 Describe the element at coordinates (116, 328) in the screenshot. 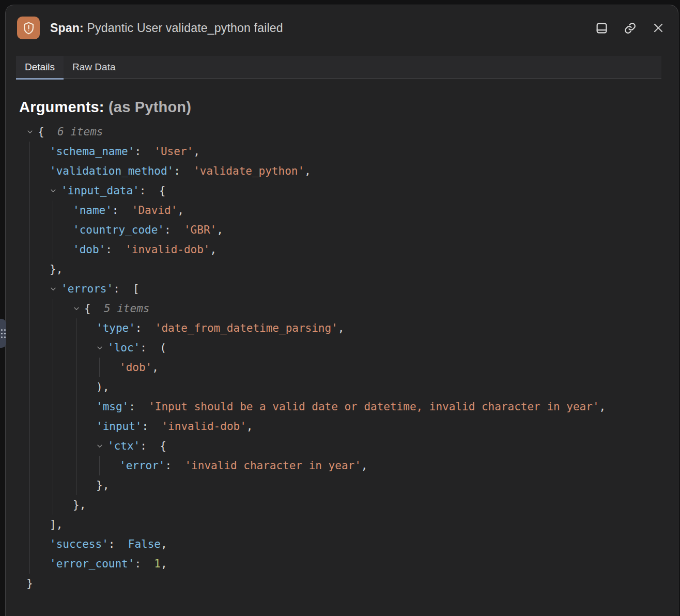

I see `code-segment-key: 'type'` at that location.